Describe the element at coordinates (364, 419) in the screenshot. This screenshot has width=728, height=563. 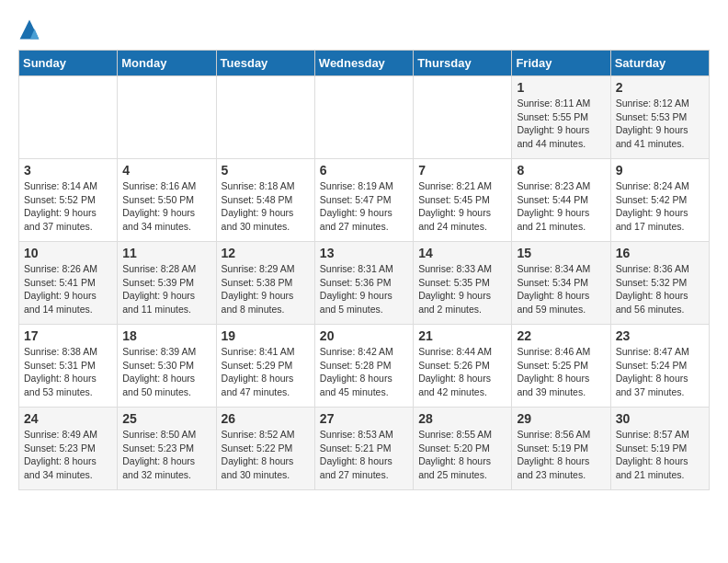
I see `day-number: 27` at that location.